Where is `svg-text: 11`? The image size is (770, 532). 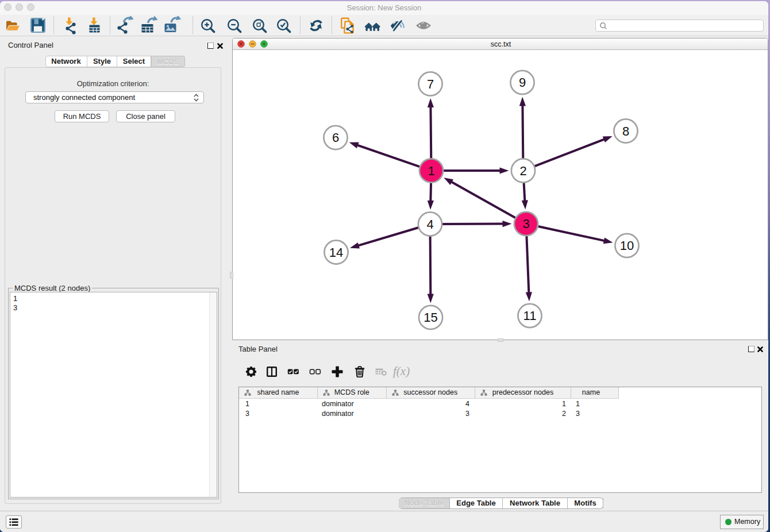 svg-text: 11 is located at coordinates (530, 316).